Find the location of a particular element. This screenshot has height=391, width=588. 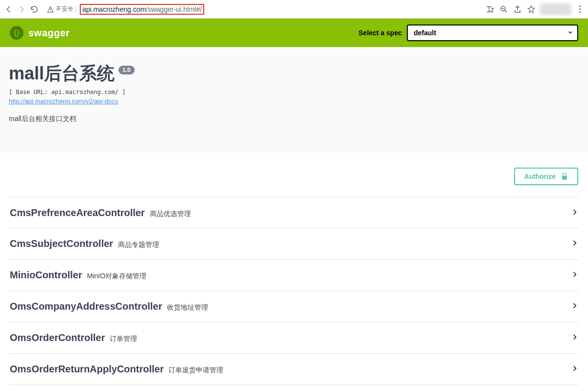

operation-name: MinioController is located at coordinates (46, 275).